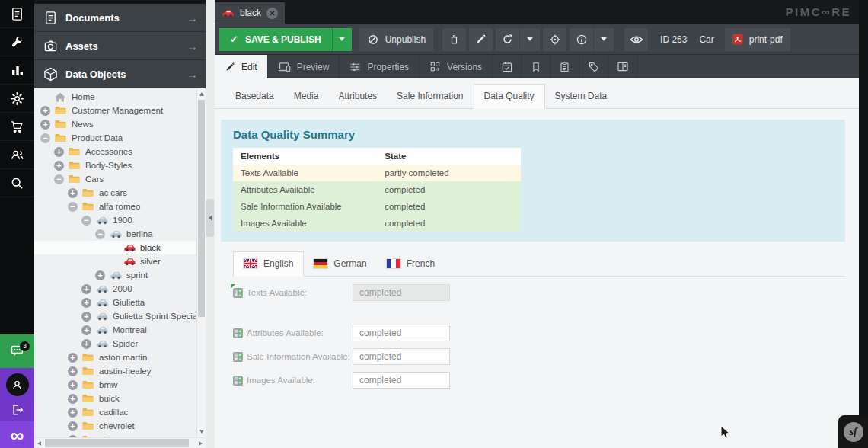 The width and height of the screenshot is (868, 448). I want to click on language-tab-french: French, so click(411, 264).